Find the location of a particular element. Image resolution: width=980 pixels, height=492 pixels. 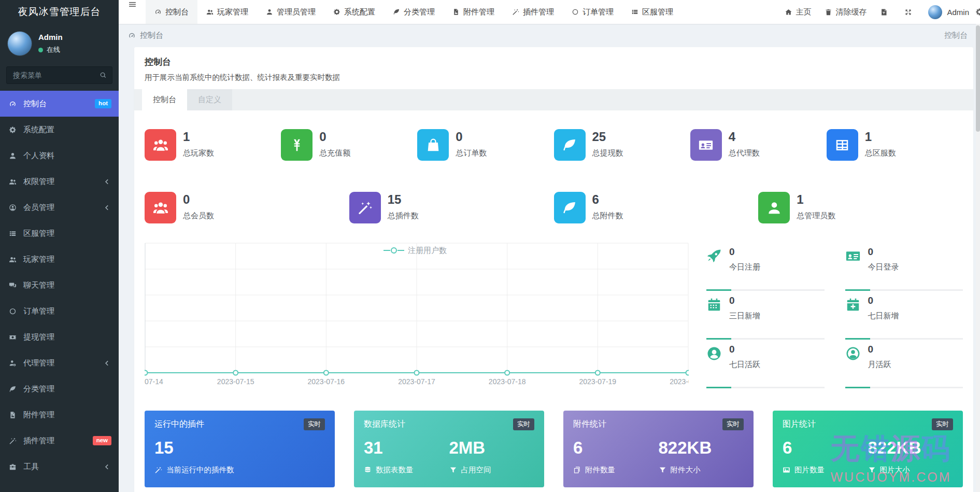

sidebar-item: 会员管理 is located at coordinates (59, 207).